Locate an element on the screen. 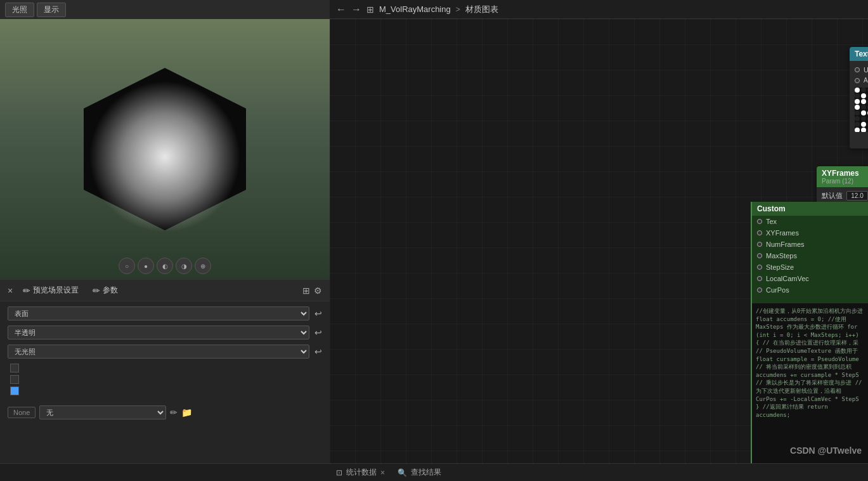  texture-a-header: Texture_A ▲ is located at coordinates (858, 54).